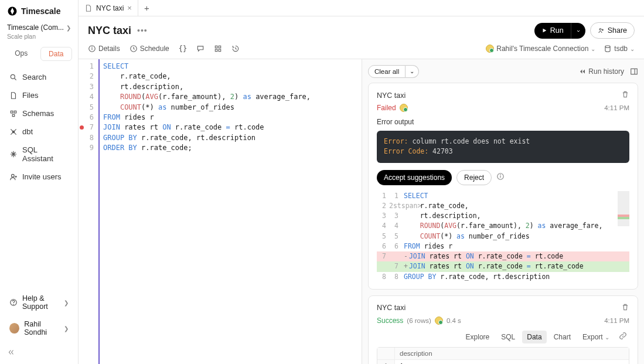 This screenshot has height=364, width=644. What do you see at coordinates (39, 154) in the screenshot?
I see `nav-sql-assistant: SQL Assistant` at bounding box center [39, 154].